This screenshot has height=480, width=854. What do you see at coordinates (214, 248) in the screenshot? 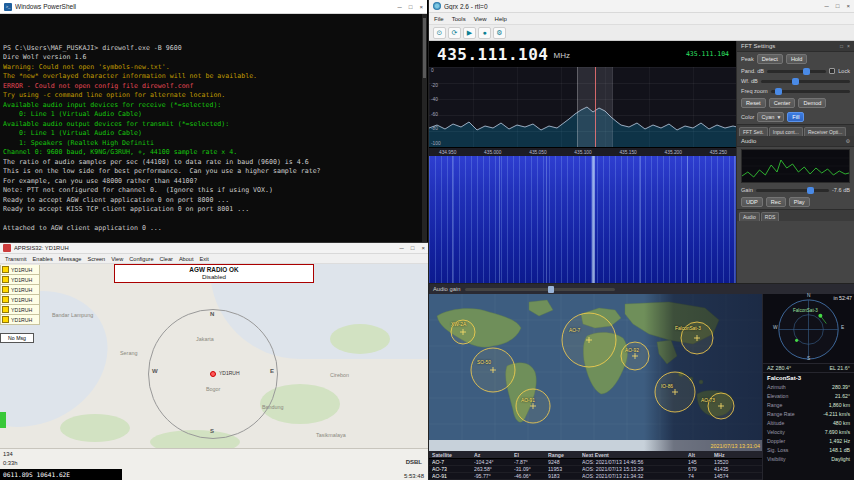
I see `aprs-titlebar: APRSIS32: YD1RUH ─ □ ×` at bounding box center [214, 248].